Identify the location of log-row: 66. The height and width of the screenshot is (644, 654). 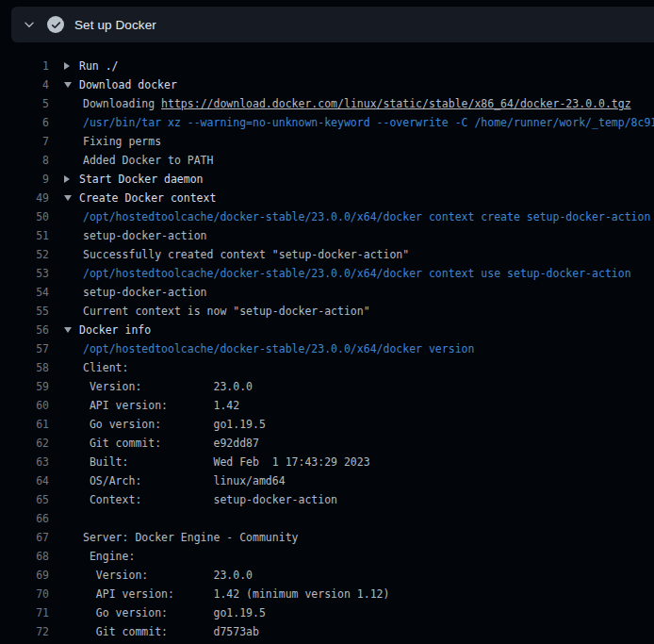
(327, 519).